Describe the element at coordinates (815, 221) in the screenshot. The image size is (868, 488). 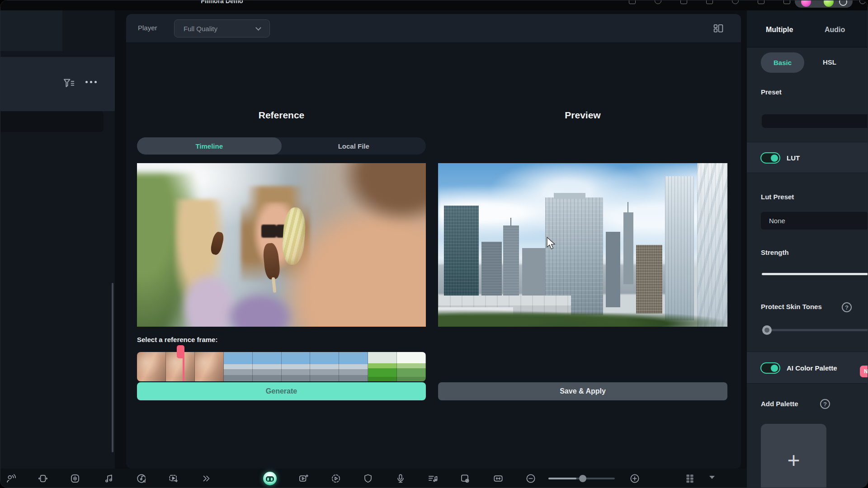
I see `lut-preset-dropdown: None` at that location.